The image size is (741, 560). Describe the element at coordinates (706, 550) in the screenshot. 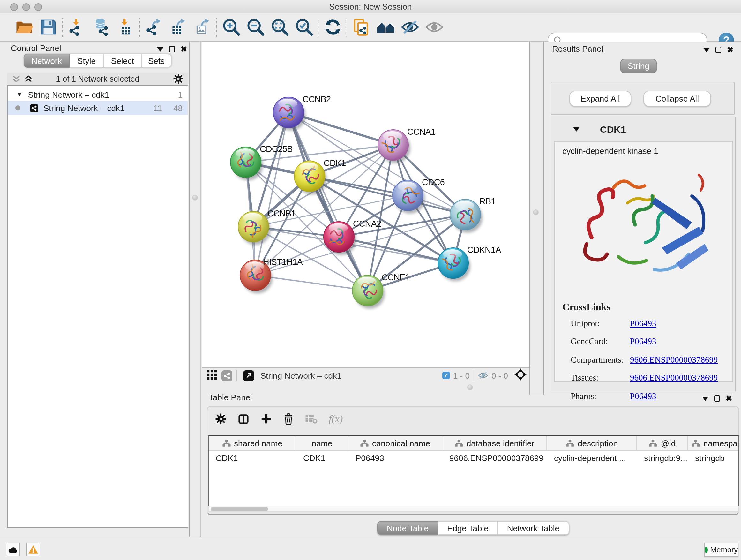

I see `memory-status-dot` at that location.